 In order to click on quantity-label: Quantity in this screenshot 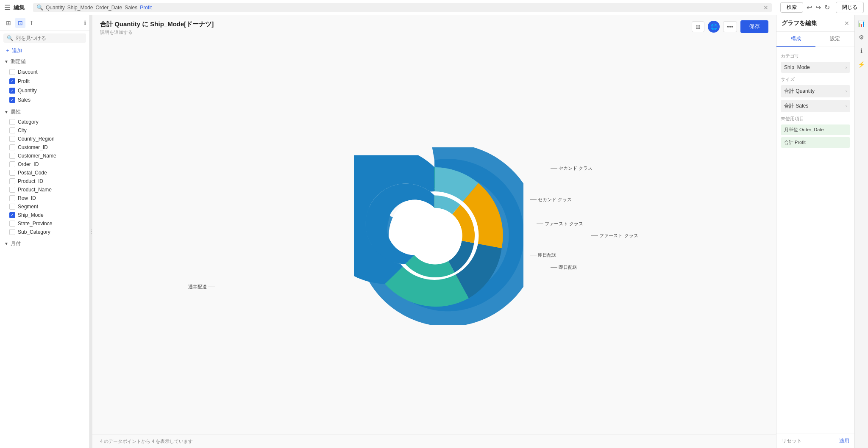, I will do `click(27, 91)`.